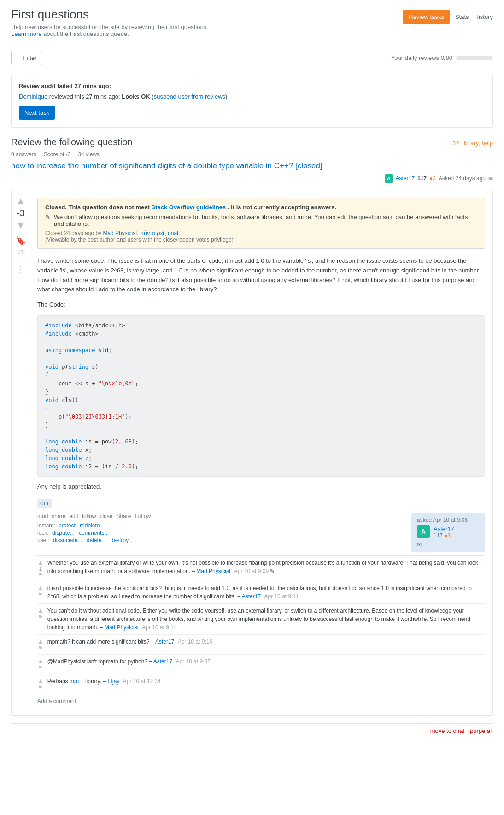 The height and width of the screenshot is (815, 504). Describe the element at coordinates (67, 540) in the screenshot. I see `dissociate-link: dissociate...` at that location.